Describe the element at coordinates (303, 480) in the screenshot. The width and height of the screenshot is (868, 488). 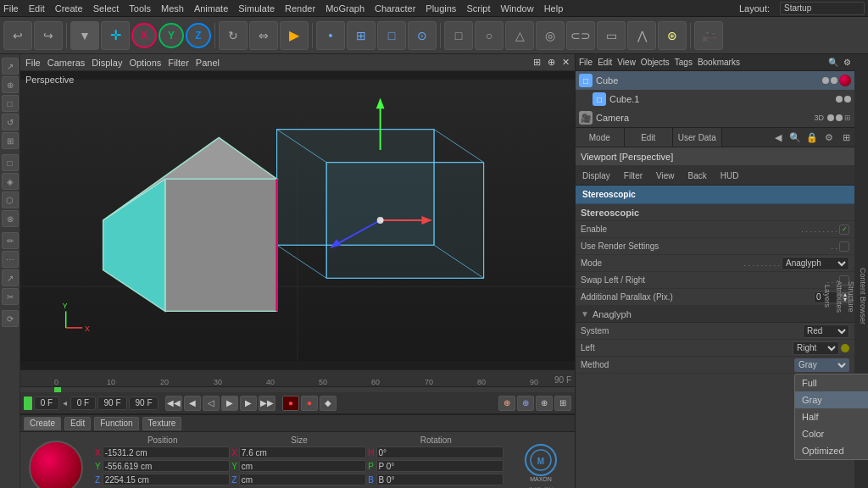
I see `z-size-field: cm` at that location.